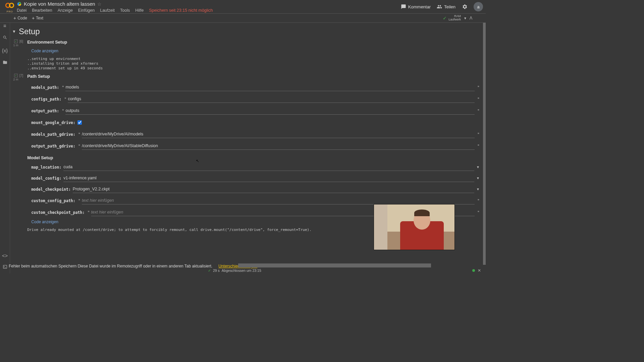  I want to click on files-icon, so click(5, 63).